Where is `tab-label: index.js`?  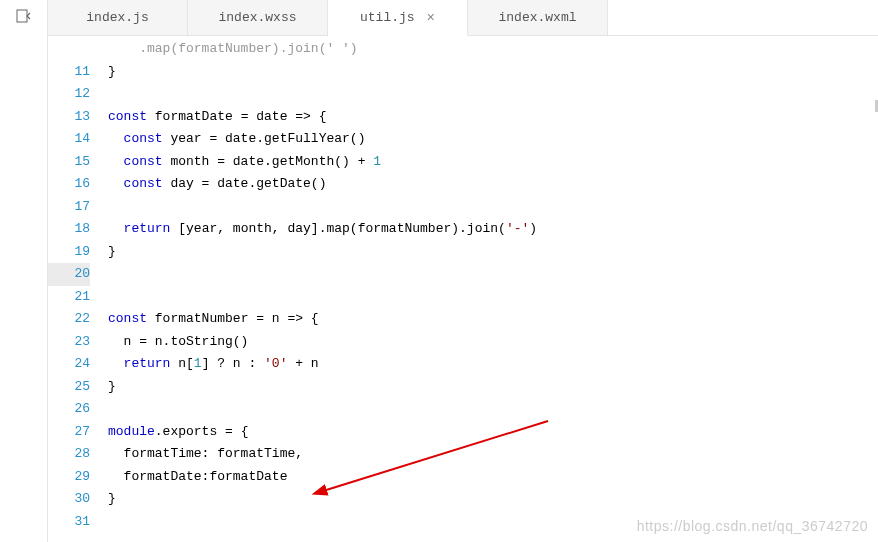 tab-label: index.js is located at coordinates (117, 18).